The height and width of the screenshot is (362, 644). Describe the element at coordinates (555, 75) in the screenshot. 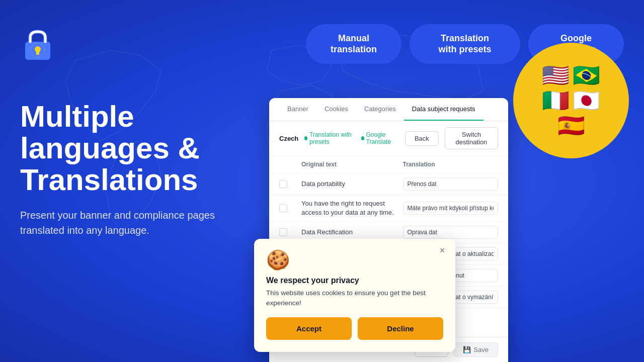

I see `flag-us: 🇺🇸` at that location.